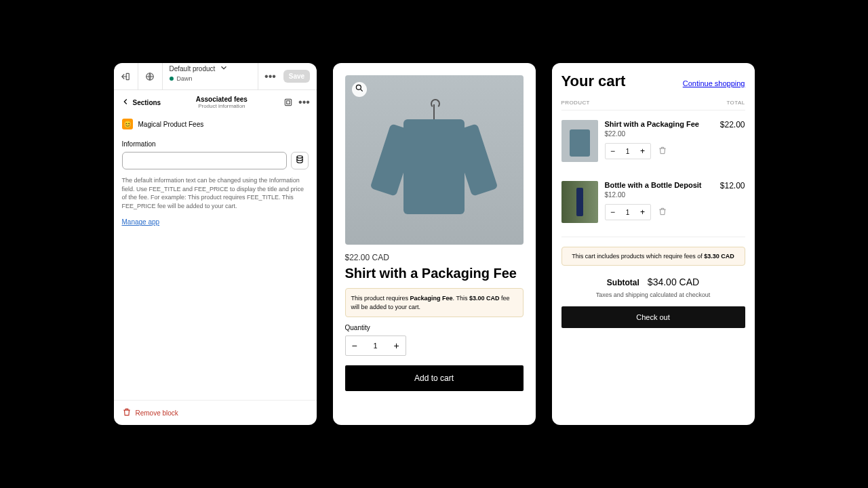 Image resolution: width=868 pixels, height=488 pixels. What do you see at coordinates (434, 258) in the screenshot?
I see `product-price: $22.00 CAD` at bounding box center [434, 258].